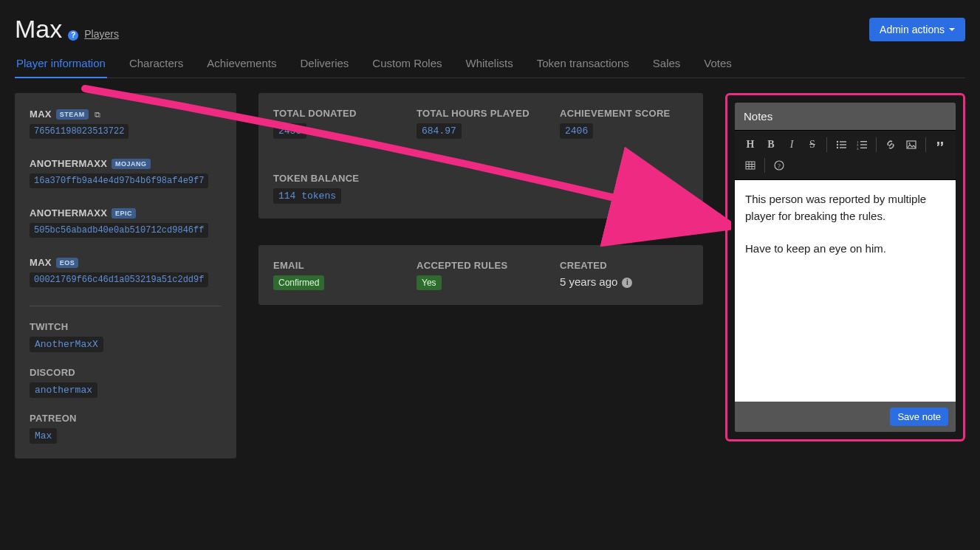  Describe the element at coordinates (119, 280) in the screenshot. I see `identity-id: 00021769f66c46d1a053219a51c2dd9f` at that location.